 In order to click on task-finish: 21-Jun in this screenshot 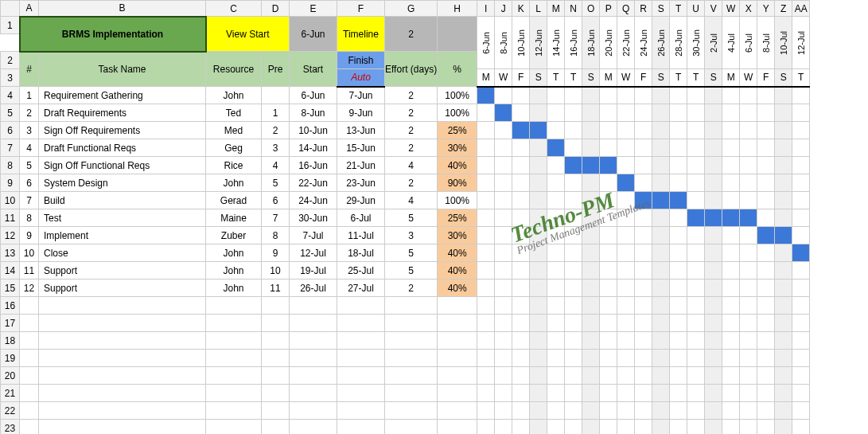, I will do `click(361, 166)`.